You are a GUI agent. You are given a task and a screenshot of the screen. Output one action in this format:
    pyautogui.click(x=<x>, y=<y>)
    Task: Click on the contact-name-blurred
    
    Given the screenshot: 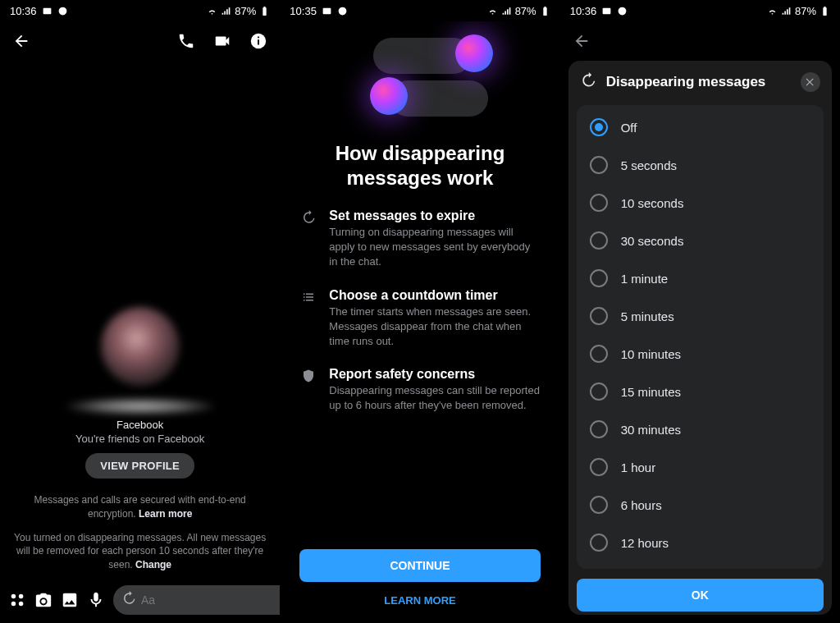 What is the action you would take?
    pyautogui.click(x=140, y=406)
    